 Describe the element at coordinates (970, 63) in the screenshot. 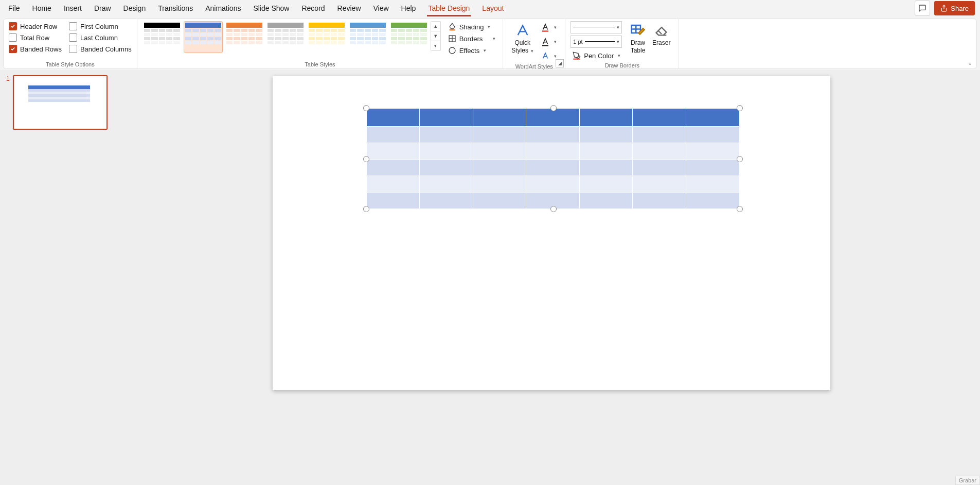

I see `collapse-ribbon-button: ⌄` at that location.